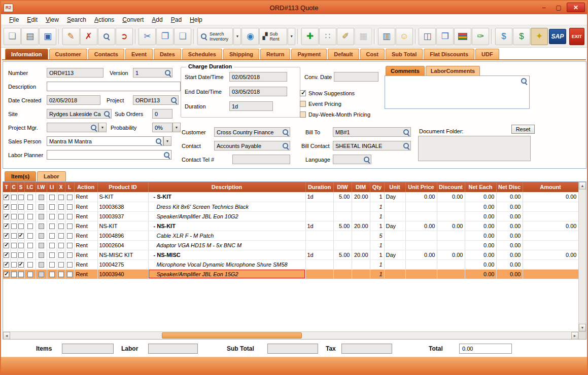 This screenshot has width=588, height=375. What do you see at coordinates (387, 36) in the screenshot?
I see `fax-icon: ▥` at bounding box center [387, 36].